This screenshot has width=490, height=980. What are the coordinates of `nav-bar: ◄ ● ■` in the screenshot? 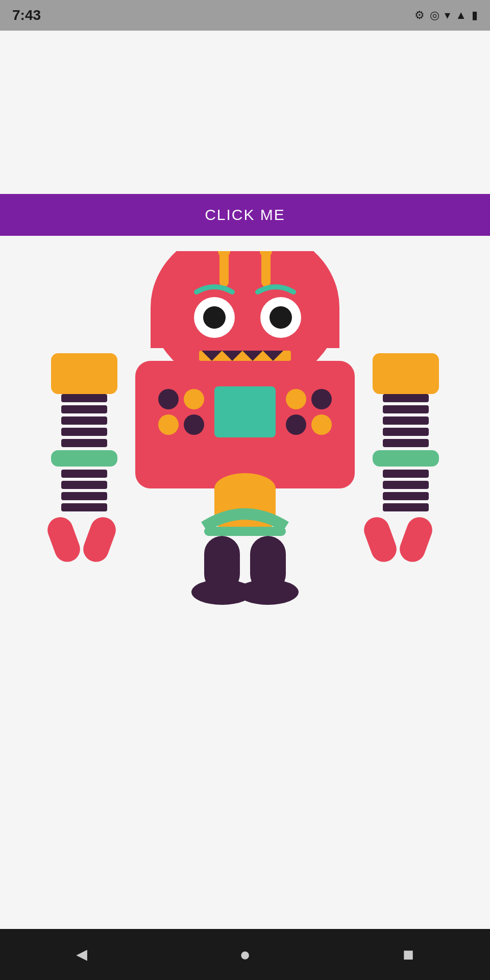 It's located at (245, 954).